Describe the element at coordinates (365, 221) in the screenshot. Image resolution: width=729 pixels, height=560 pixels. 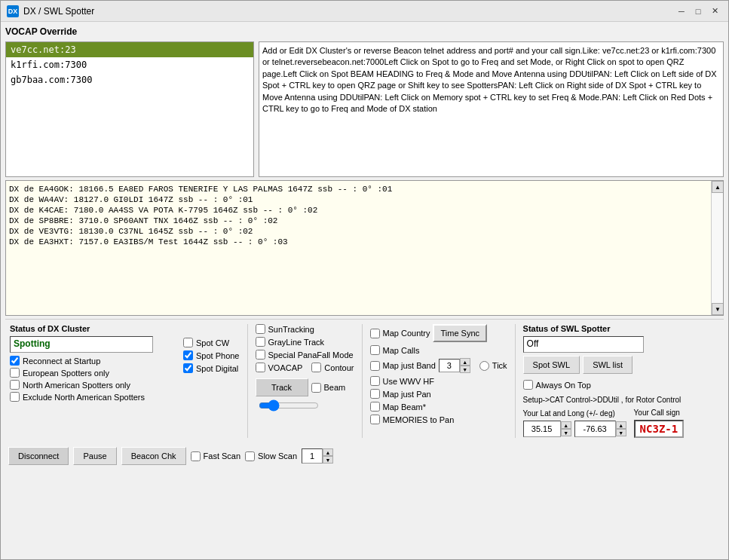
I see `spot-row: DX de SP8BRE: 3710.0 SP60ANT TNX 1646Z s…` at that location.